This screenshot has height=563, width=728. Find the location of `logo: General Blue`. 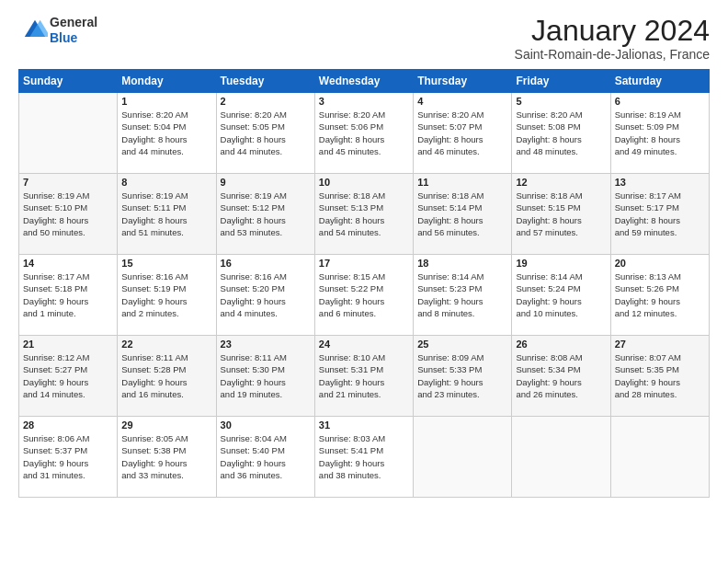

logo: General Blue is located at coordinates (58, 30).